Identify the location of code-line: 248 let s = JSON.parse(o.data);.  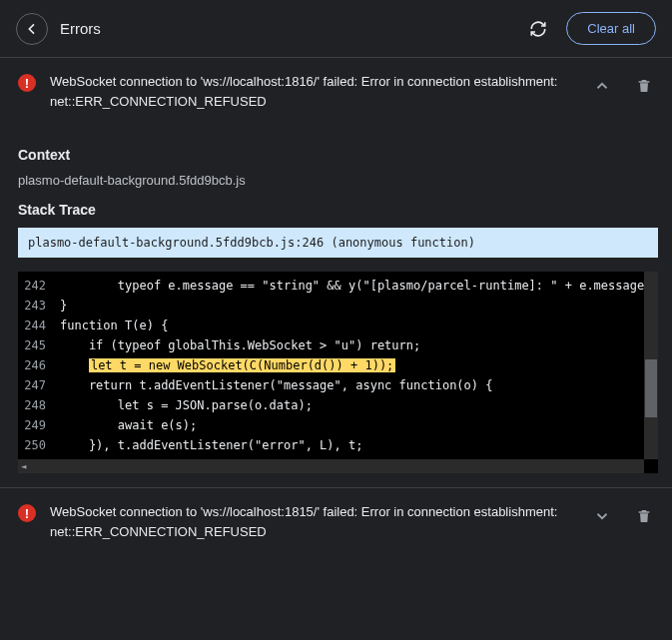
(337, 405).